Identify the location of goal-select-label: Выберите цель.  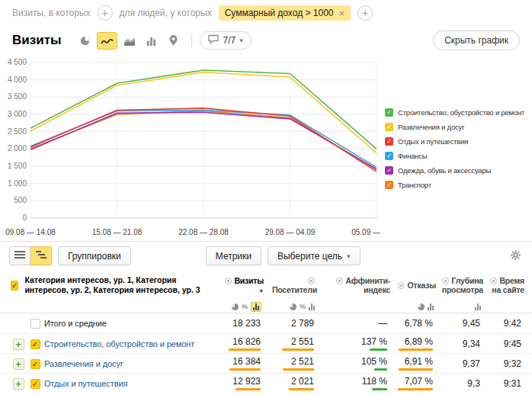
(309, 256).